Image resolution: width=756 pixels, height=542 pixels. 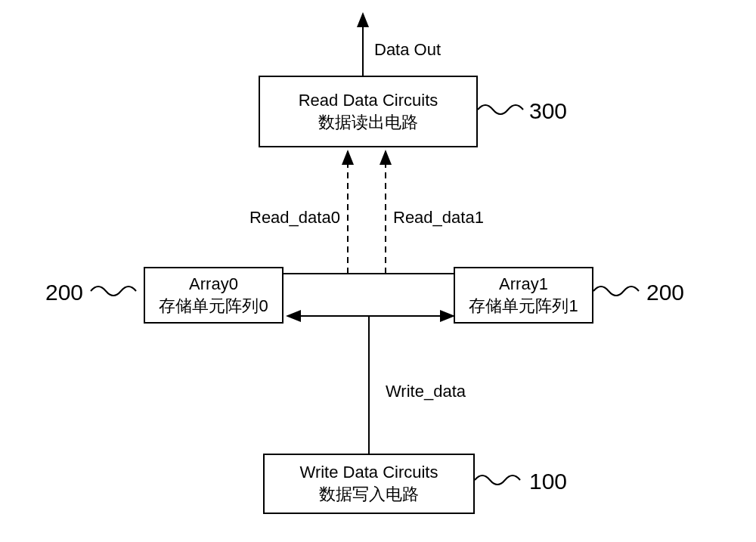 What do you see at coordinates (113, 291) in the screenshot?
I see `wave-array0-ref` at bounding box center [113, 291].